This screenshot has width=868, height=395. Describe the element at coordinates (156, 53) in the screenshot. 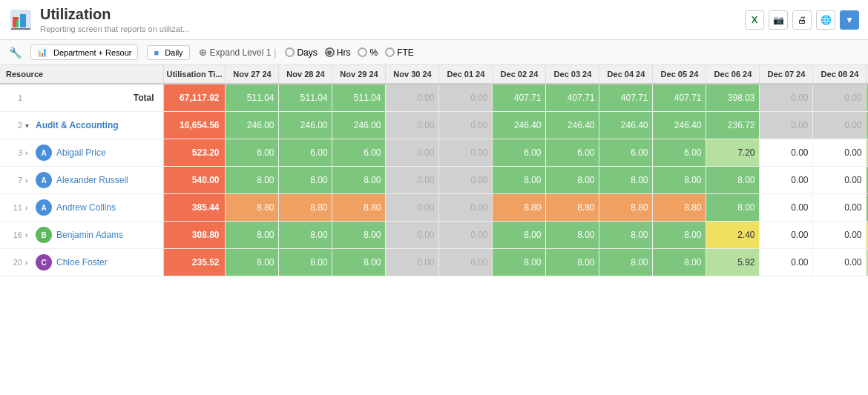

I see `calendar-icon: ■` at that location.